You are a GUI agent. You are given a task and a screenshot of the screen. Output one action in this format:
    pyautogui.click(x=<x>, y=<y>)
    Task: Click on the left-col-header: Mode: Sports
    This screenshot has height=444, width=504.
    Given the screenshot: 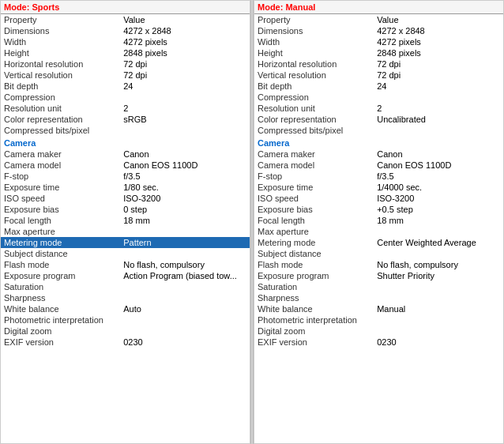 What is the action you would take?
    pyautogui.click(x=125, y=8)
    